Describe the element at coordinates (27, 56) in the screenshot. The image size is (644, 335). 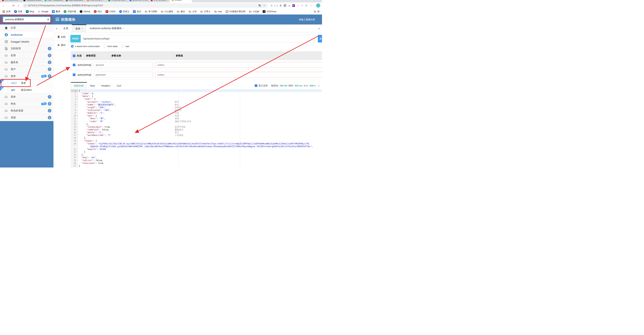
I see `sidebar-item-应用: API应用5` at that location.